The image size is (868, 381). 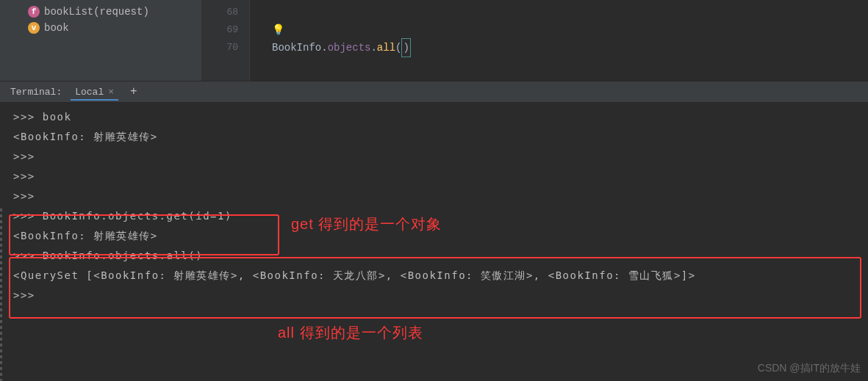 What do you see at coordinates (366, 225) in the screenshot?
I see `annotation-get: get 得到的是一个对象` at bounding box center [366, 225].